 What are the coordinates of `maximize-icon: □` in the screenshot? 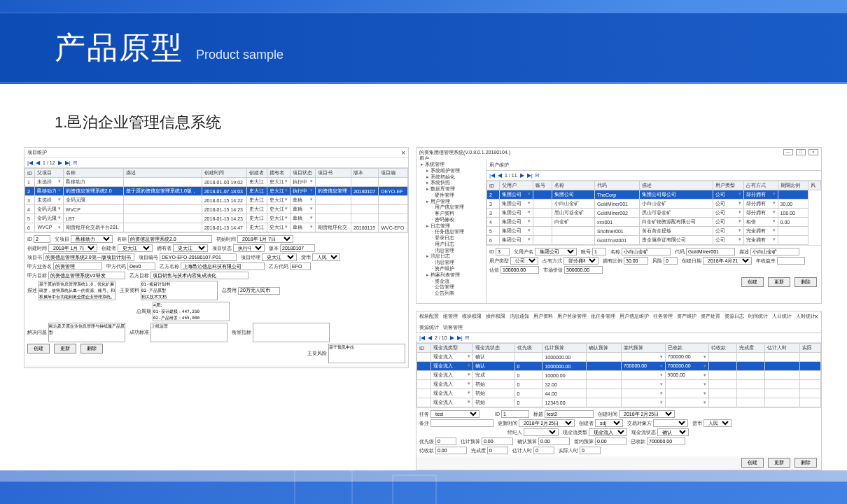 It's located at (801, 153).